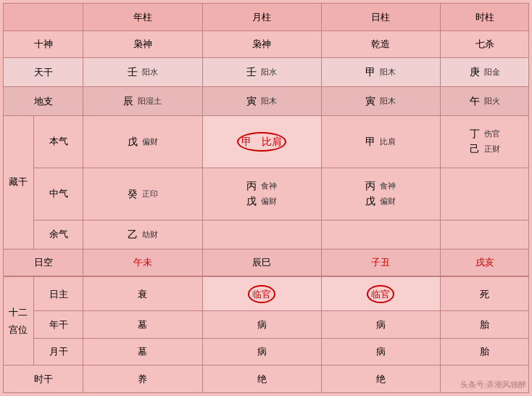 This screenshot has height=396, width=532. What do you see at coordinates (58, 234) in the screenshot?
I see `yu-qi-label: 余气` at bounding box center [58, 234].